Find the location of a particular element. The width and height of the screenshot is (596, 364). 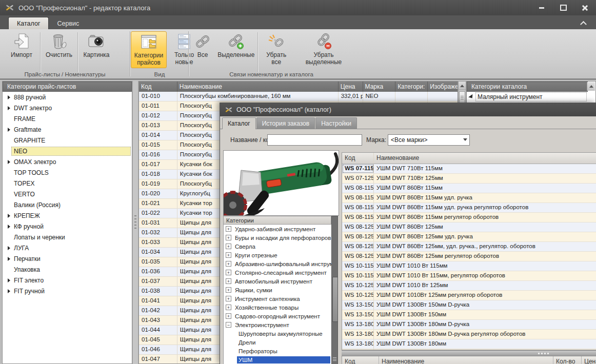

product-row: WS 10-115 УШМ DWT 1010 Вт 115мм is located at coordinates (469, 267).